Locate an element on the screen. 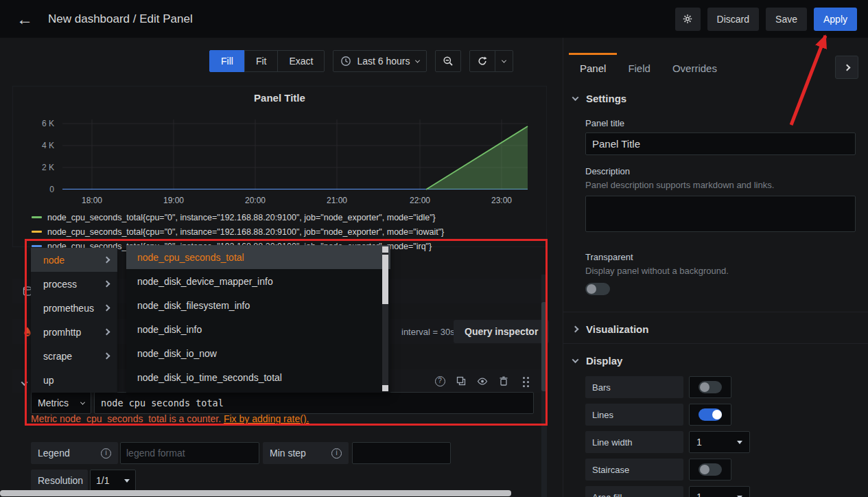  legend-format-input is located at coordinates (189, 453).